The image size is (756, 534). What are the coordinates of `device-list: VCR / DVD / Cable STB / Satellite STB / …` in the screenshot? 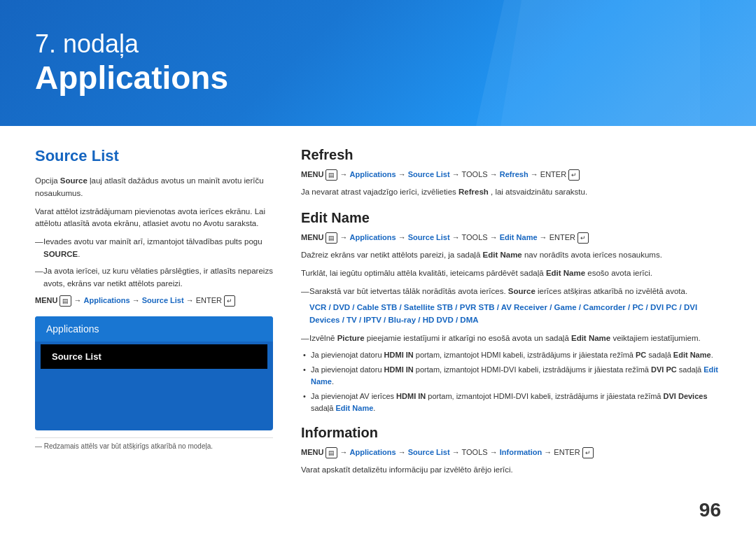 It's located at (511, 314).